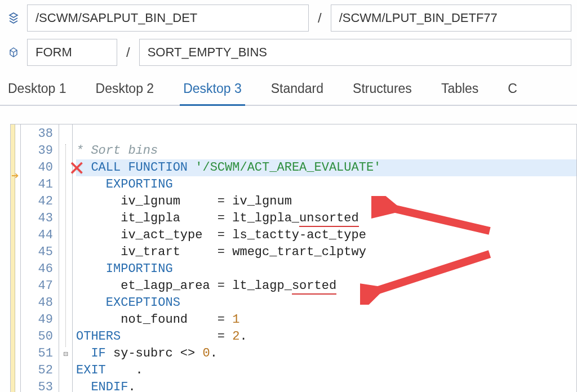  Describe the element at coordinates (125, 91) in the screenshot. I see `tab-desktop-2: Desktop 2` at that location.